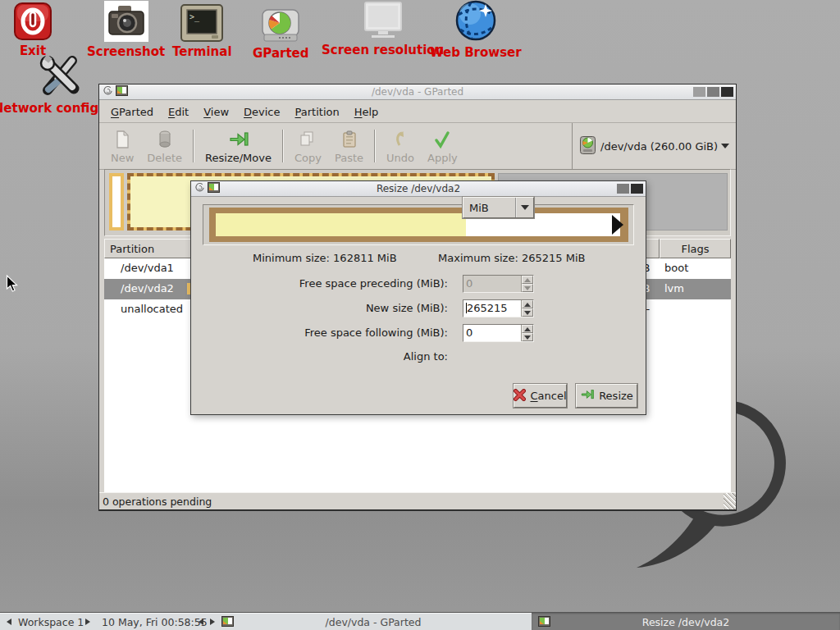 The width and height of the screenshot is (840, 630). Describe the element at coordinates (714, 92) in the screenshot. I see `maximize-button` at that location.